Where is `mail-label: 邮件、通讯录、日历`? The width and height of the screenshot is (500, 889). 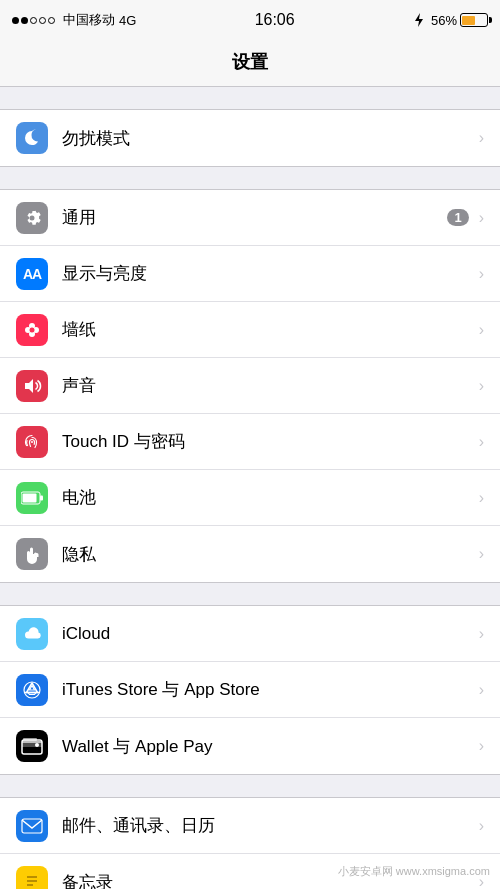 mail-label: 邮件、通讯录、日历 is located at coordinates (268, 826).